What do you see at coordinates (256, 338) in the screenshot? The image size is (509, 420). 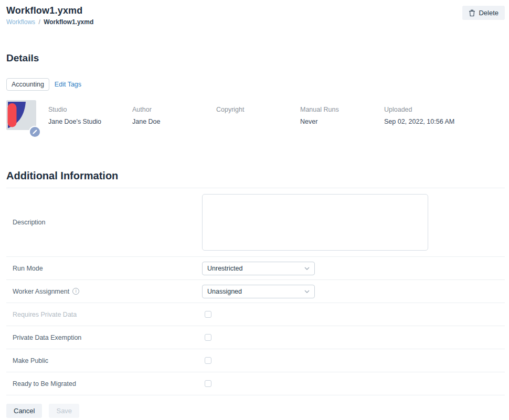 I see `private-data-exemption-row: Private Data Exemption` at bounding box center [256, 338].